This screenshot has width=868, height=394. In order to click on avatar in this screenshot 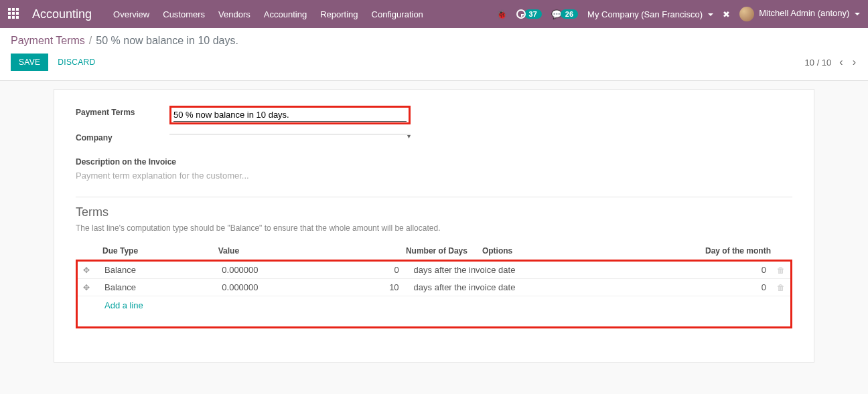, I will do `click(747, 14)`.